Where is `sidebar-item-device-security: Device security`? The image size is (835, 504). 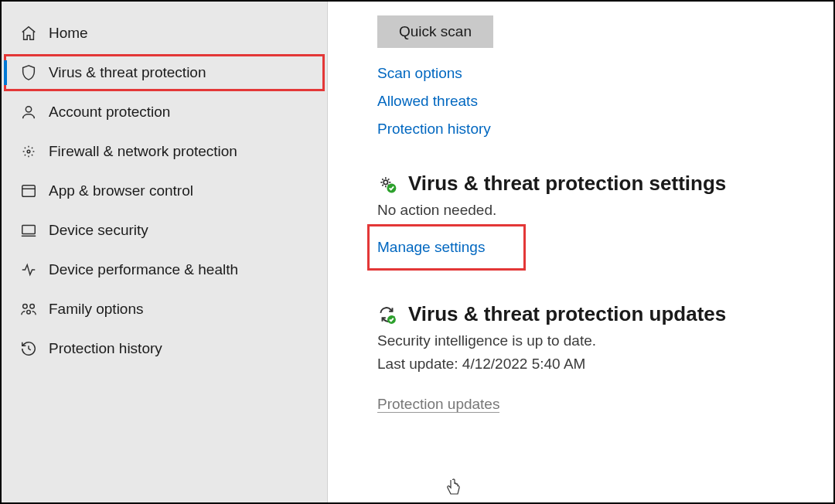
sidebar-item-device-security: Device security is located at coordinates (164, 230).